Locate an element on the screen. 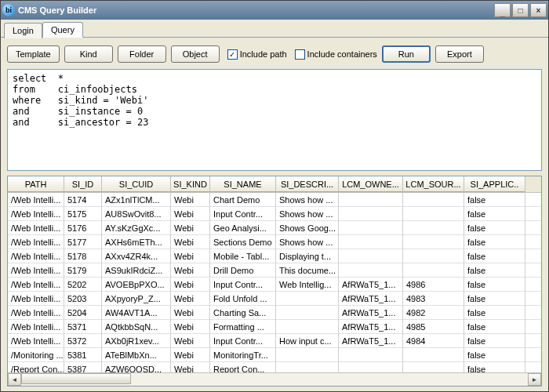  table-row: /Web Intelli...5177AXHs6mETh...WebiSecti… is located at coordinates (274, 242).